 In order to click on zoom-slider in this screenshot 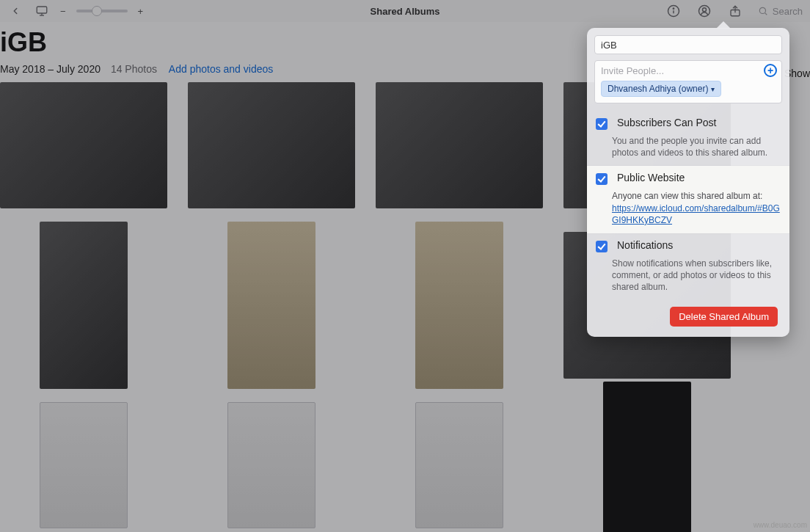, I will do `click(102, 11)`.